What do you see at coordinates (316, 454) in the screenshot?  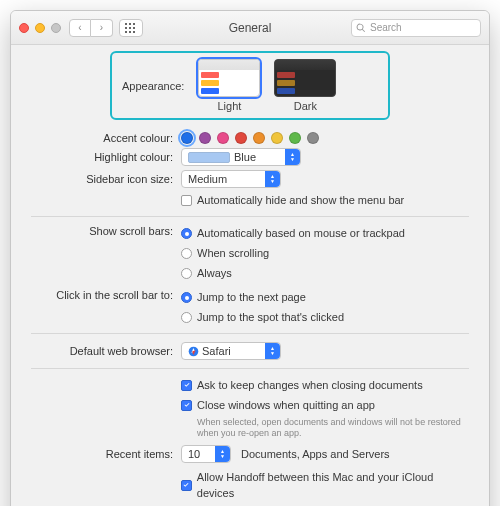 I see `recent-suffix: Documents, Apps and Servers` at bounding box center [316, 454].